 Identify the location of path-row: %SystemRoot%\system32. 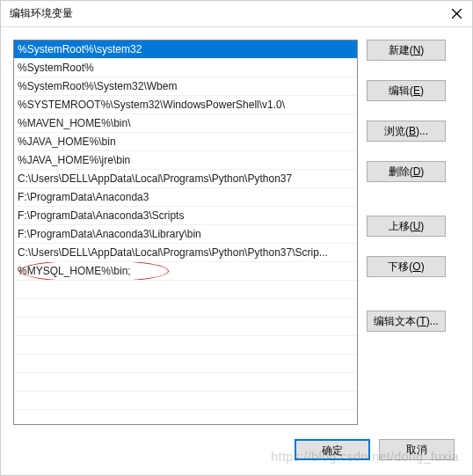
(186, 49).